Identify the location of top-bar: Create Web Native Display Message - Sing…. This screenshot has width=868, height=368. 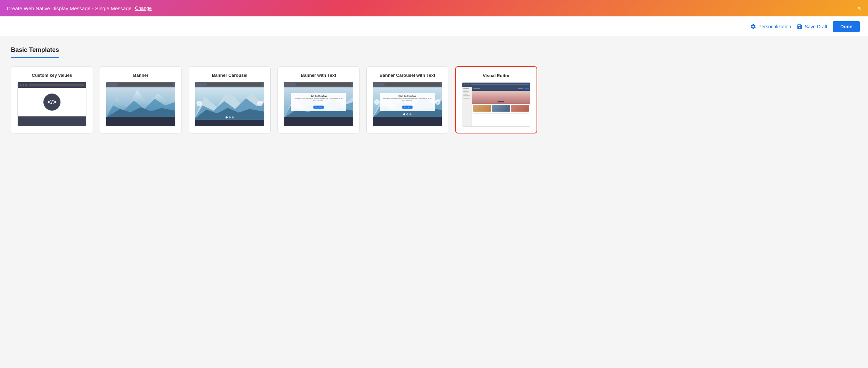
(434, 8).